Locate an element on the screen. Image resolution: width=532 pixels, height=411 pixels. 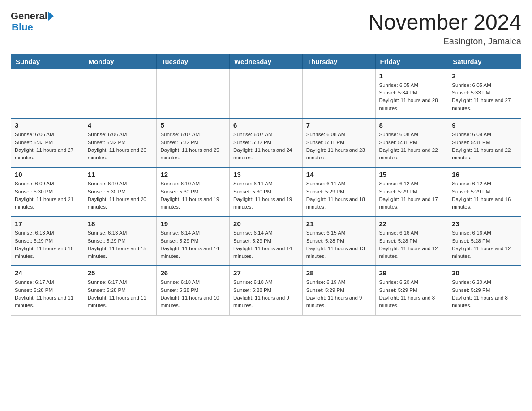
day-number: 21 is located at coordinates (339, 224).